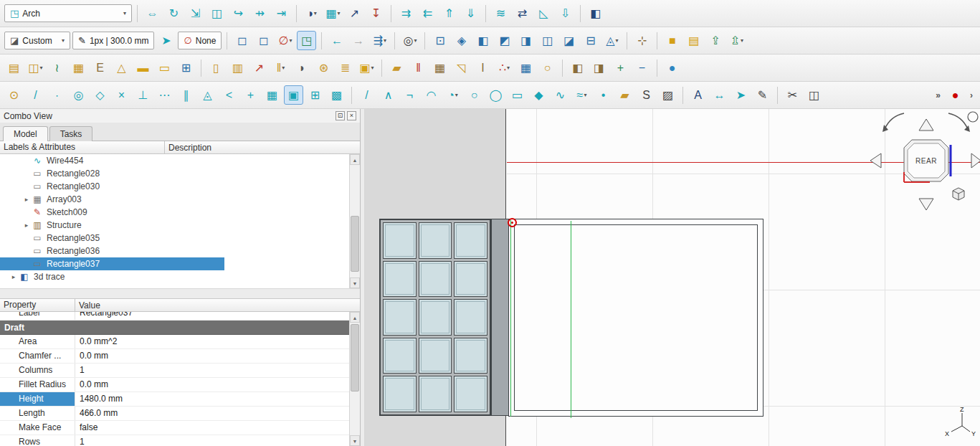 The width and height of the screenshot is (980, 446). Describe the element at coordinates (212, 427) in the screenshot. I see `property-value: false` at that location.